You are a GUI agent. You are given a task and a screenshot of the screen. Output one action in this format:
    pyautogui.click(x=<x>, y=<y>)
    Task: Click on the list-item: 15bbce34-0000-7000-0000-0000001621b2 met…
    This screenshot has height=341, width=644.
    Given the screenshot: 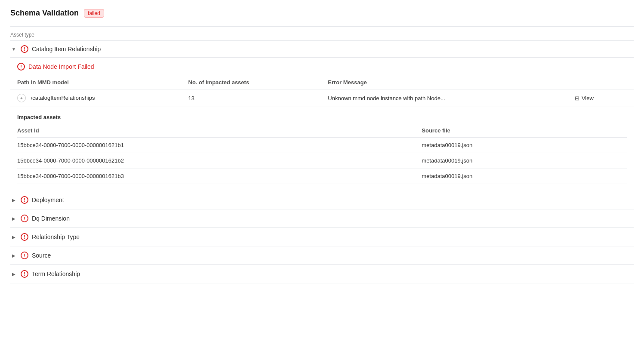 What is the action you would take?
    pyautogui.click(x=322, y=161)
    